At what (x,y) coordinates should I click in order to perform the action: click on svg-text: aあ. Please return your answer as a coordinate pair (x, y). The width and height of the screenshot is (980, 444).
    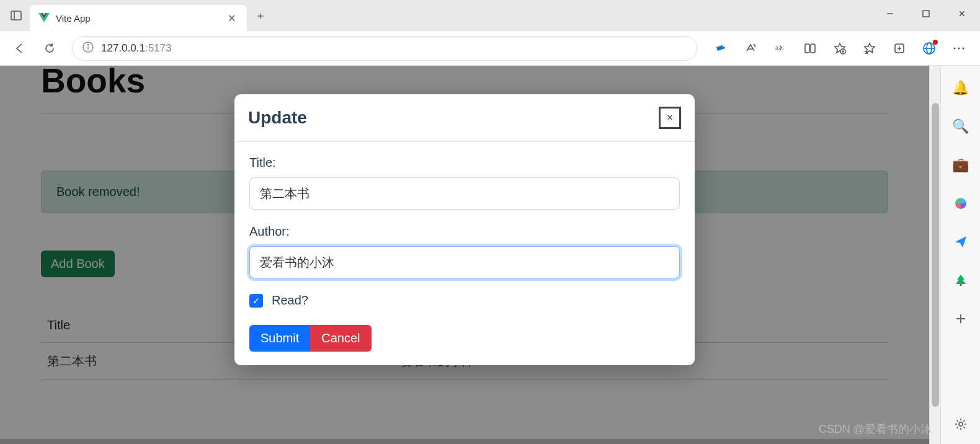
    Looking at the image, I should click on (780, 48).